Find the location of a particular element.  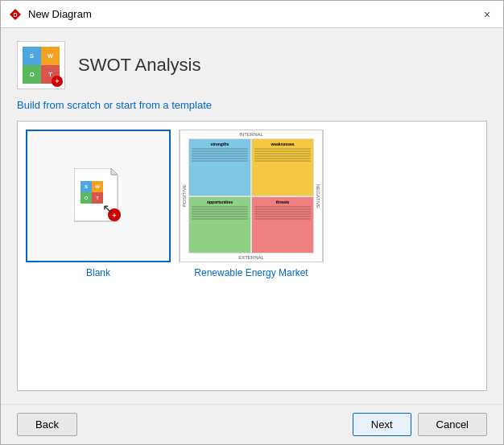

opportunities-quad: opportunities is located at coordinates (220, 225).